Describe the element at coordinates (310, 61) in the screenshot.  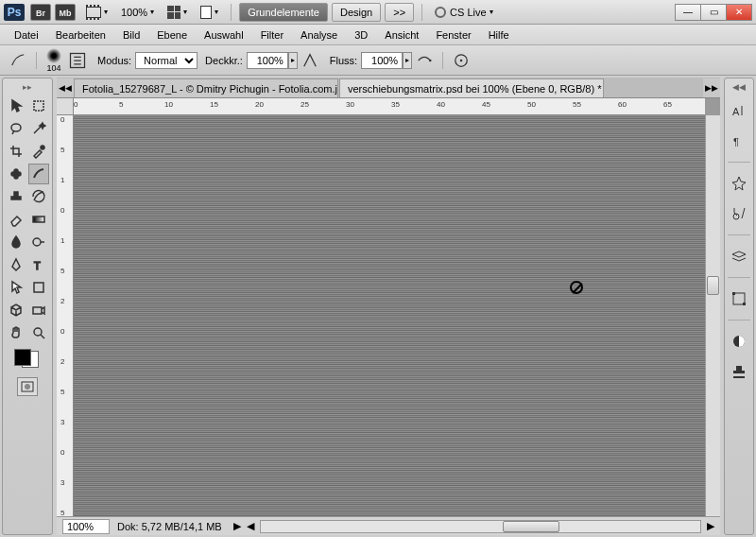
I see `opacity-pressure-toggle` at that location.